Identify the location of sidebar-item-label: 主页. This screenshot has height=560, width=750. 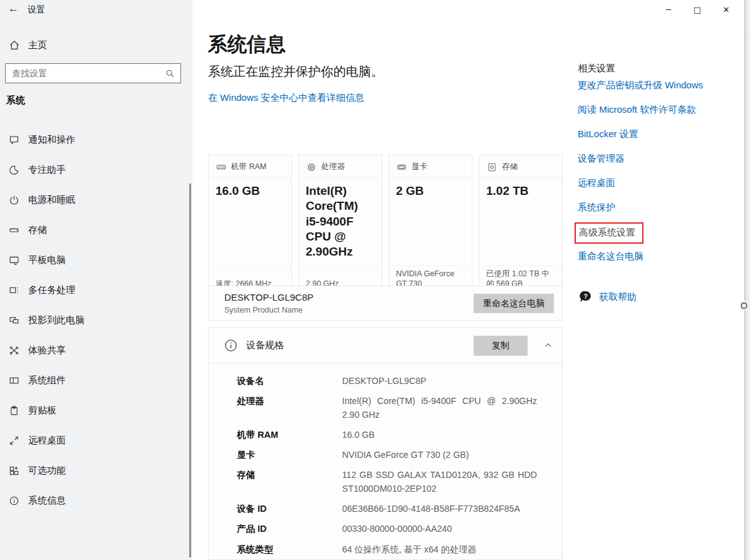
(38, 45).